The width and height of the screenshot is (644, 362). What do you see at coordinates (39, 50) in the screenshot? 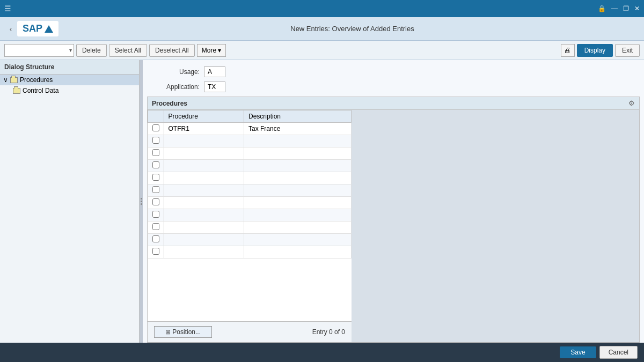
I see `toolbar-dropdown` at bounding box center [39, 50].